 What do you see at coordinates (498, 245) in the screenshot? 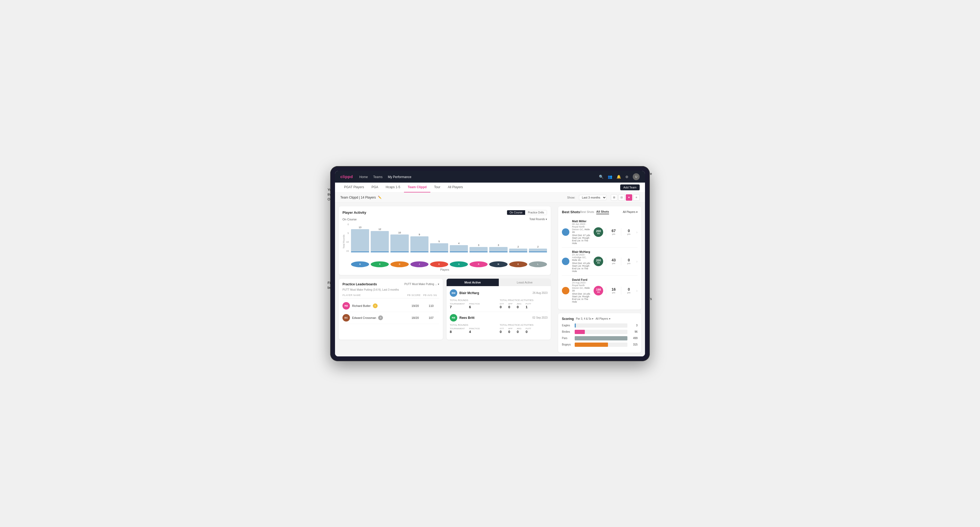
I see `bar-value: 3` at bounding box center [498, 245].